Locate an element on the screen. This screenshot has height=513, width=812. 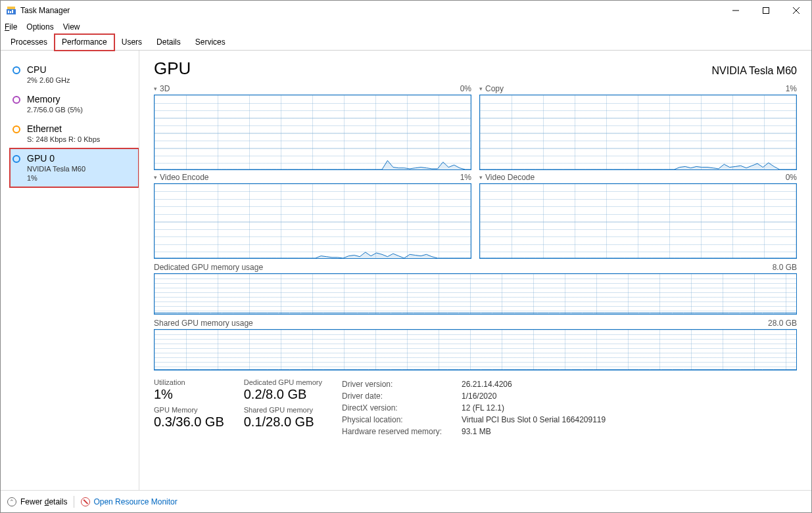
open-resource-monitor-link: Open Resource Monitor is located at coordinates (129, 502).